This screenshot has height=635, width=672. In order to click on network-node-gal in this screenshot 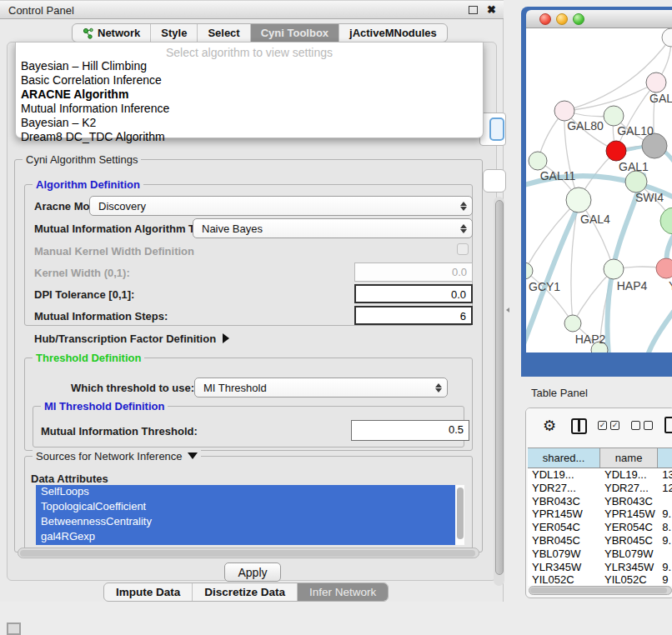, I will do `click(656, 82)`.